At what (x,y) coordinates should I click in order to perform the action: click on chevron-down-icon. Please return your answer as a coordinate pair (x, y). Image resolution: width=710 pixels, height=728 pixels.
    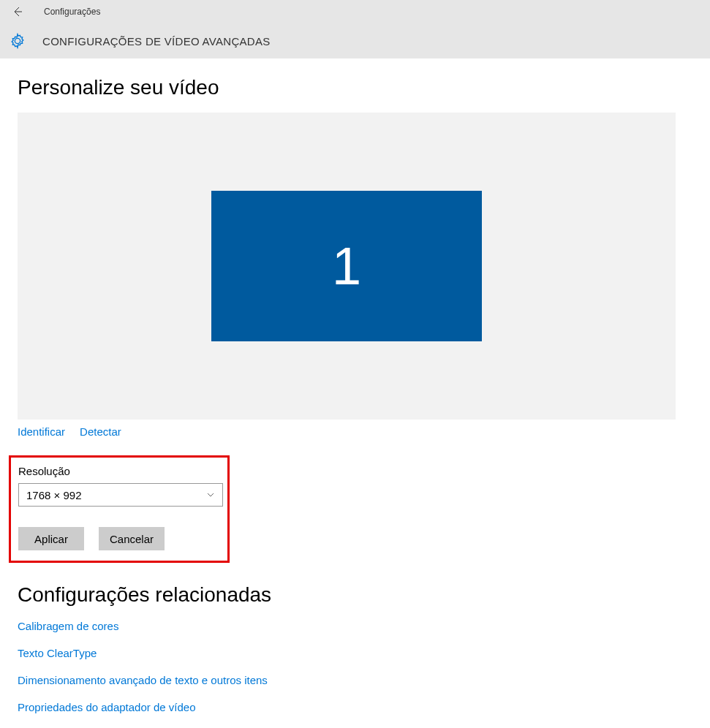
    Looking at the image, I should click on (211, 495).